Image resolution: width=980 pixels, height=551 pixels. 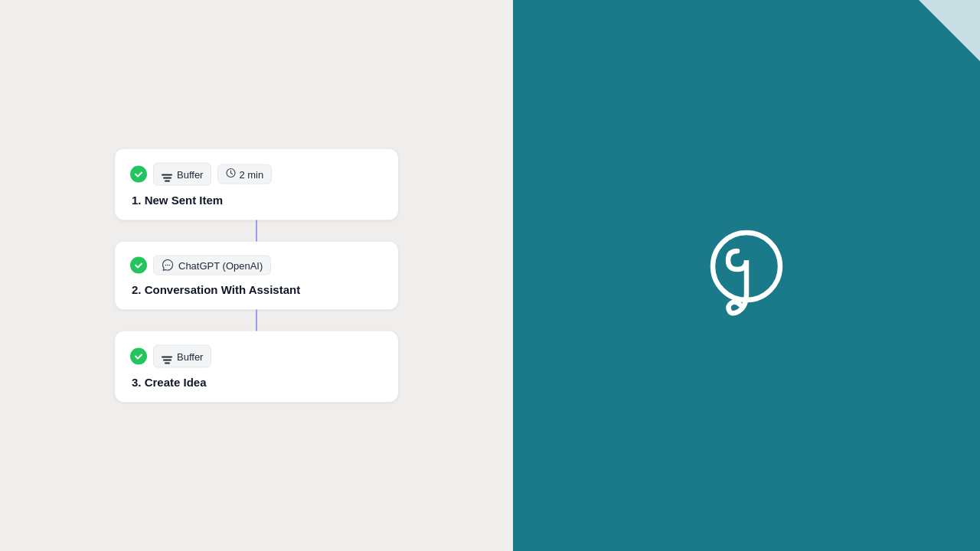 I want to click on logo-container, so click(x=746, y=276).